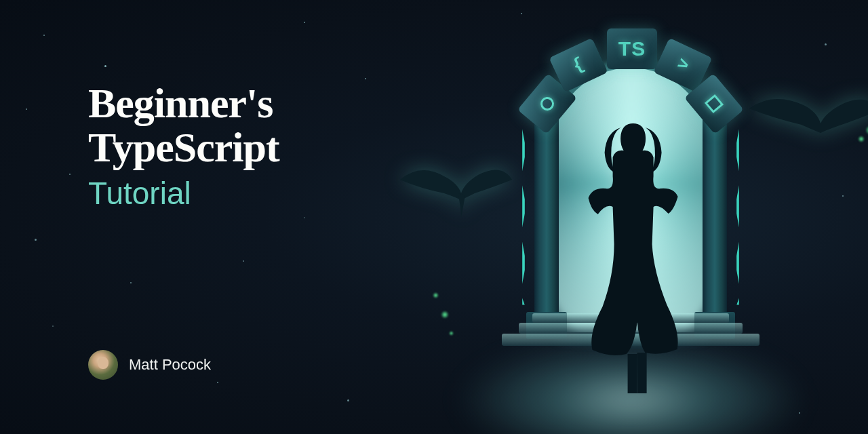 The height and width of the screenshot is (434, 868). I want to click on author-avatar, so click(103, 365).